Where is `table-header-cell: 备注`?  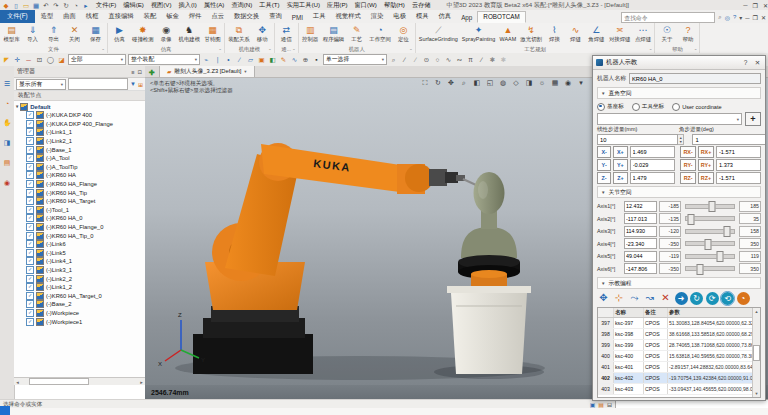 table-header-cell: 备注 is located at coordinates (656, 312).